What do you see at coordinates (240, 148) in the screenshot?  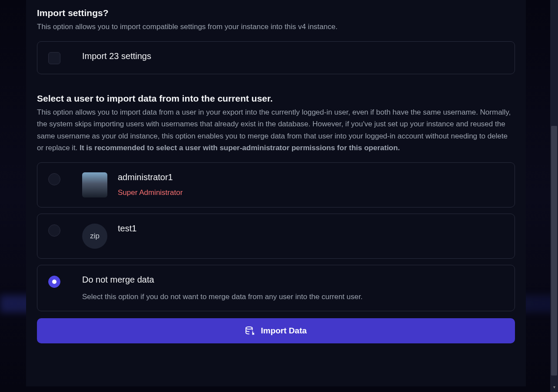 I see `select-user-desc-bold: It is recommended to select a user with …` at bounding box center [240, 148].